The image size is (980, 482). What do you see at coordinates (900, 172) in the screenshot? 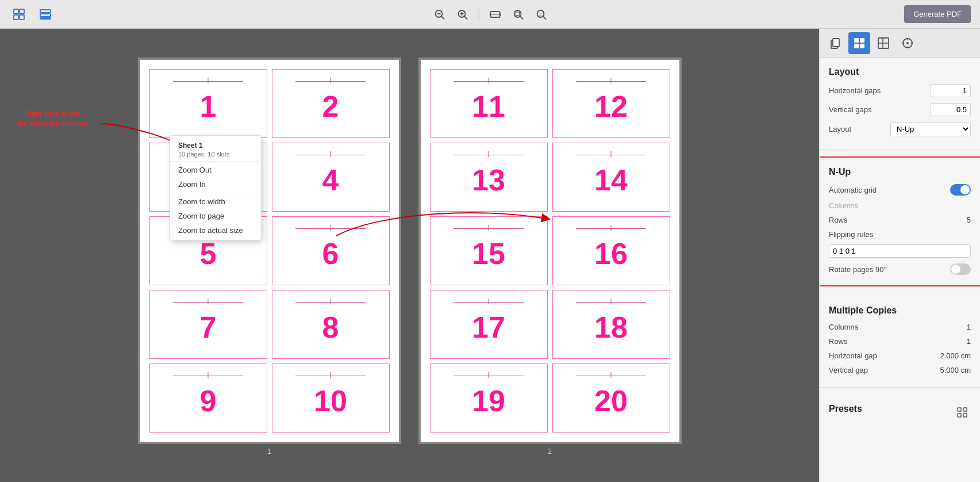
I see `nup-title: N-Up` at bounding box center [900, 172].